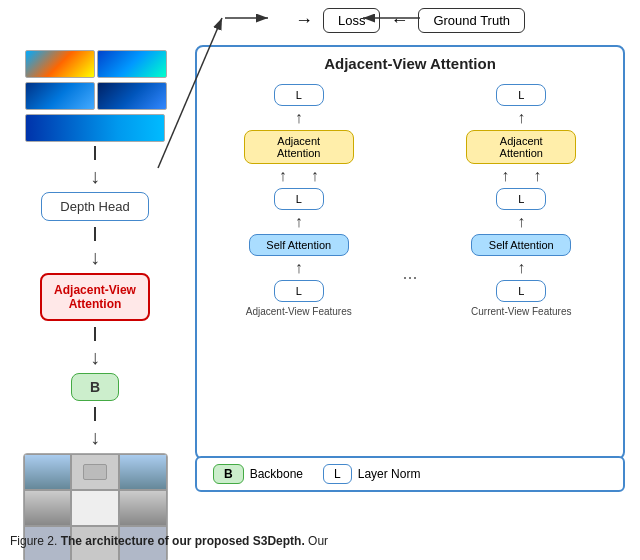 This screenshot has width=640, height=560. What do you see at coordinates (522, 191) in the screenshot?
I see `col2-inner: L ↑ Adjacent Attention ↑ ↑ L ↑` at bounding box center [522, 191].